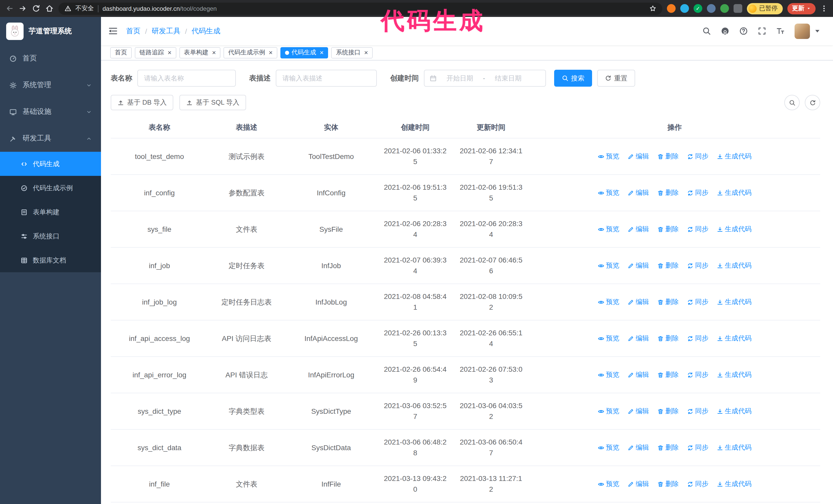  Describe the element at coordinates (51, 58) in the screenshot. I see `sidebar-item-home: 首页` at that location.